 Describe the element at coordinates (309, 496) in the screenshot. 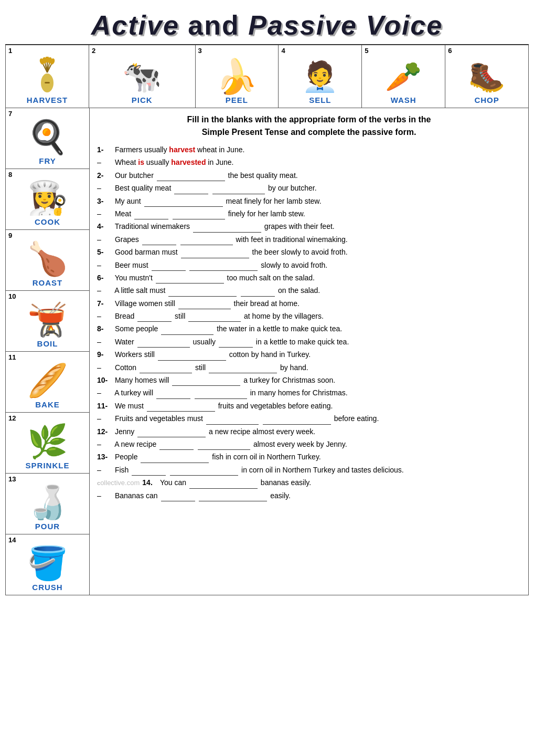

I see `exercise-item-14b: – Bananas can easily.` at that location.